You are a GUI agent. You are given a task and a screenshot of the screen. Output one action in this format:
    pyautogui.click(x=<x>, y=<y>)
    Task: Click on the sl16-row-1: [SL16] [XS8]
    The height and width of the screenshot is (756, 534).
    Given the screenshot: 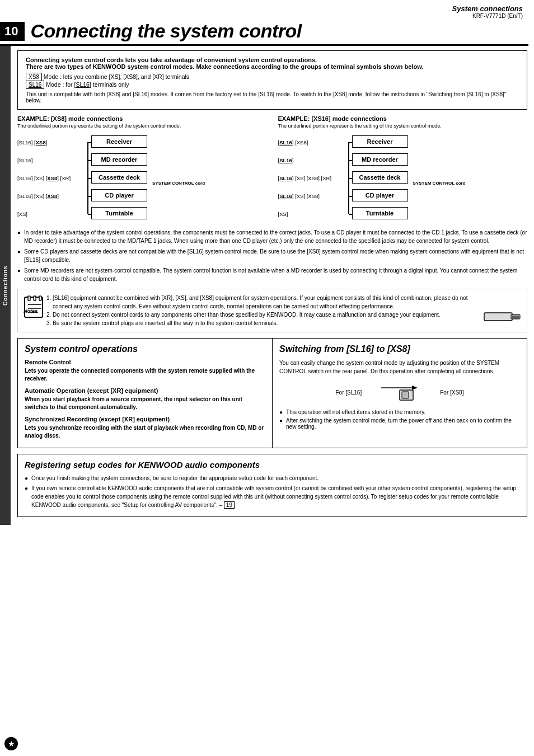 What is the action you would take?
    pyautogui.click(x=312, y=142)
    